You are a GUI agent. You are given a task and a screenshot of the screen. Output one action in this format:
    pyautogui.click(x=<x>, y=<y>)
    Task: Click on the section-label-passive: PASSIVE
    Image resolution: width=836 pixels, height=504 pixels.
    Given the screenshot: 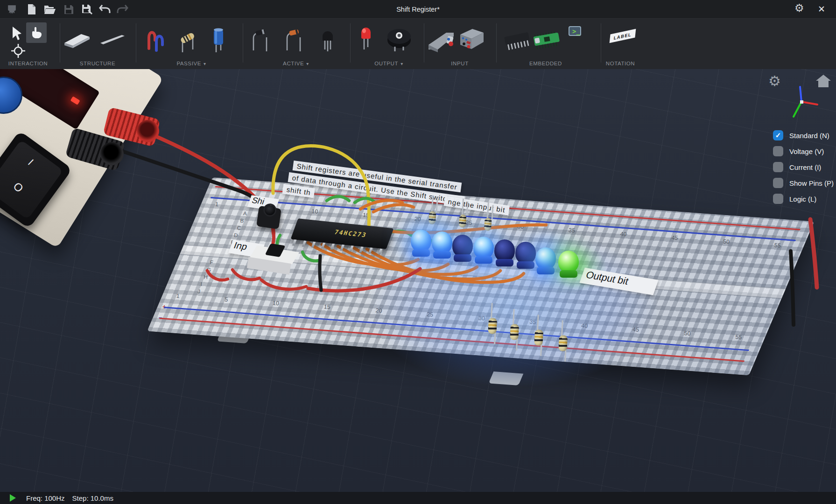 What is the action you would take?
    pyautogui.click(x=191, y=63)
    